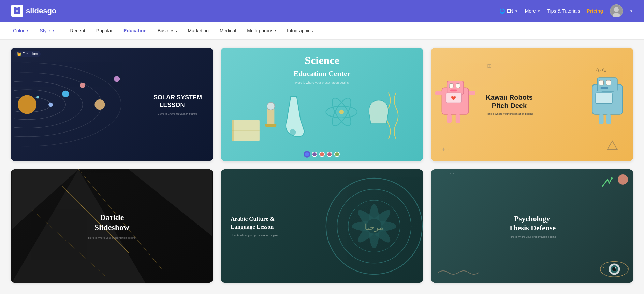  Describe the element at coordinates (199, 31) in the screenshot. I see `subnav-marketing: Marketing` at that location.